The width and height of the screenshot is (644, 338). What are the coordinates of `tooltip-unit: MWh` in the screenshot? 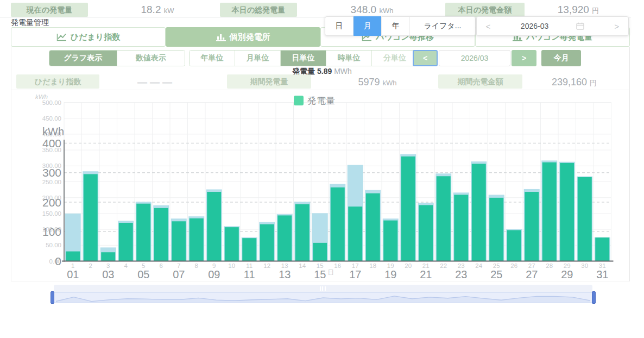 It's located at (343, 71).